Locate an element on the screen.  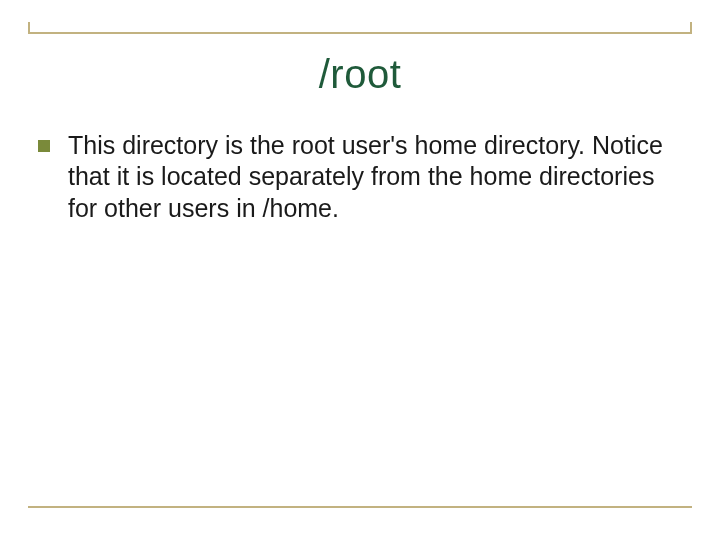
square-bullet-icon is located at coordinates (44, 146).